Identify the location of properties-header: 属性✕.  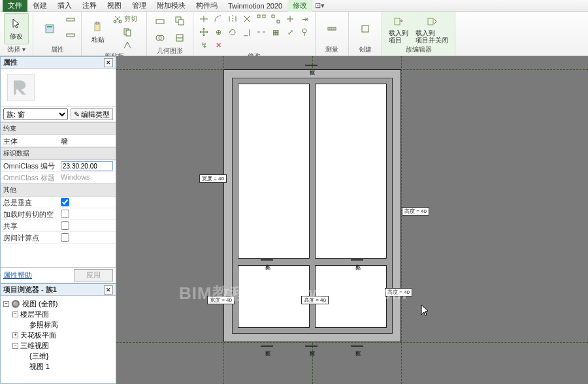
(58, 63).